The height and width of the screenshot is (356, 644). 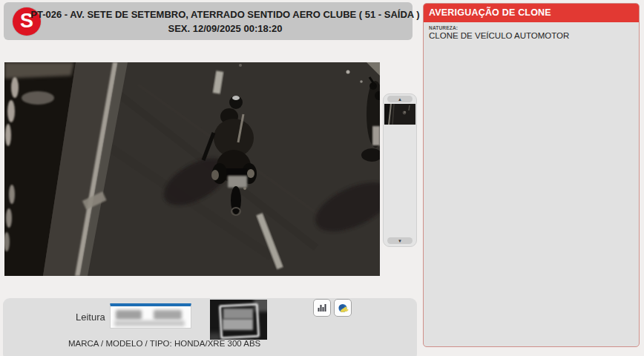 I want to click on plate-reading-input, so click(x=151, y=316).